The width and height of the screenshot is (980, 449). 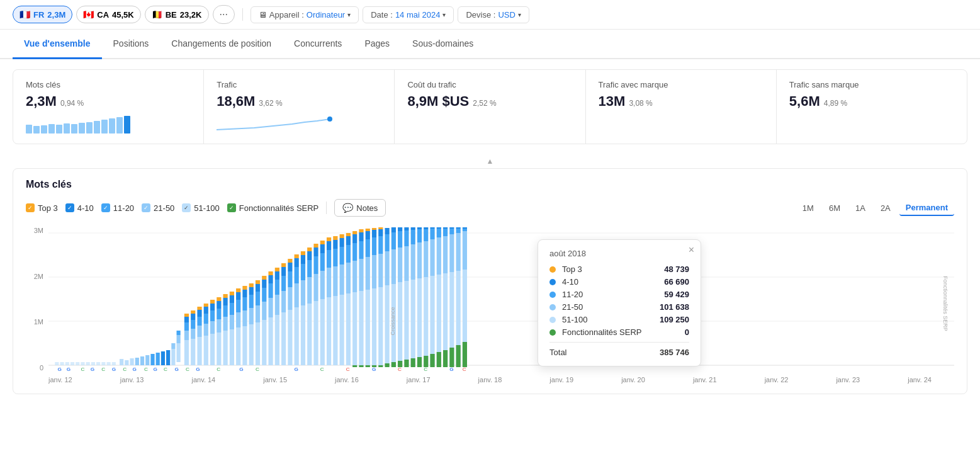 I want to click on legend-4-10: ✓ 4-10, so click(x=79, y=208).